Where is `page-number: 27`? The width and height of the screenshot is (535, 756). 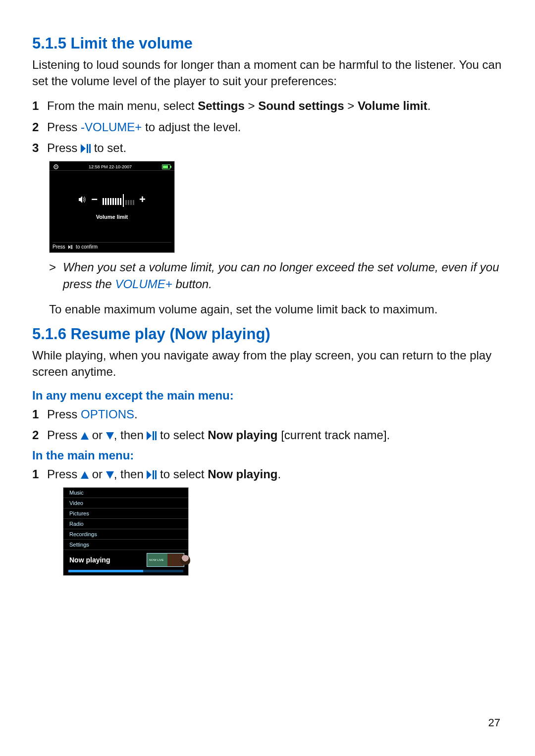
page-number: 27 is located at coordinates (494, 723).